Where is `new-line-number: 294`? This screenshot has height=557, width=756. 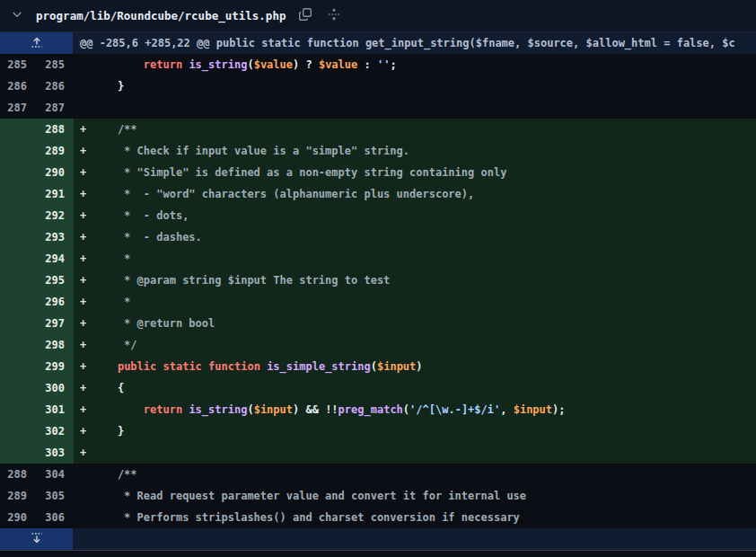
new-line-number: 294 is located at coordinates (55, 259).